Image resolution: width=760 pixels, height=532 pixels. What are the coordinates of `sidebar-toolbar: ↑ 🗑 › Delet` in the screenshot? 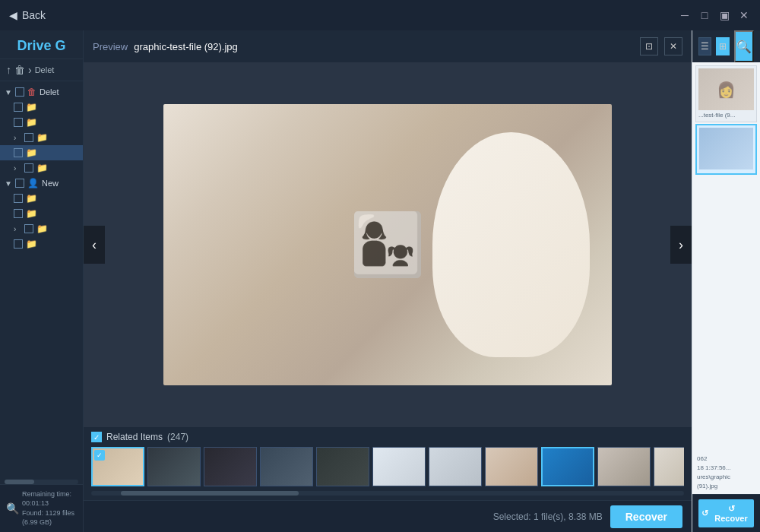 It's located at (41, 70).